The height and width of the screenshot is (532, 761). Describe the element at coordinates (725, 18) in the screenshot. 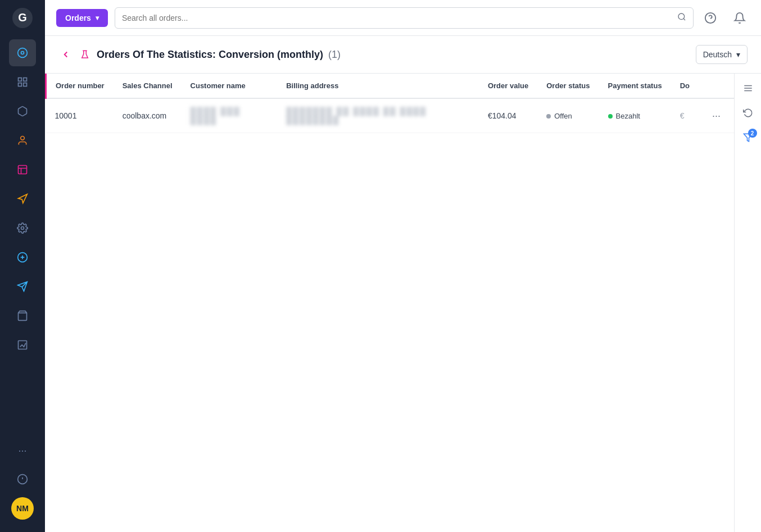

I see `topbar-actions` at that location.